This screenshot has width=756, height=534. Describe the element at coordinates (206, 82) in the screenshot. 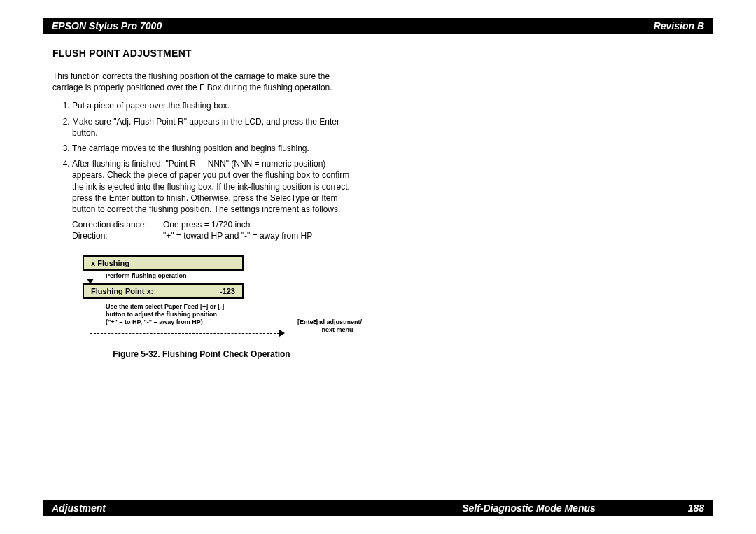

I see `section-intro: This function corrects the flushing posi…` at that location.